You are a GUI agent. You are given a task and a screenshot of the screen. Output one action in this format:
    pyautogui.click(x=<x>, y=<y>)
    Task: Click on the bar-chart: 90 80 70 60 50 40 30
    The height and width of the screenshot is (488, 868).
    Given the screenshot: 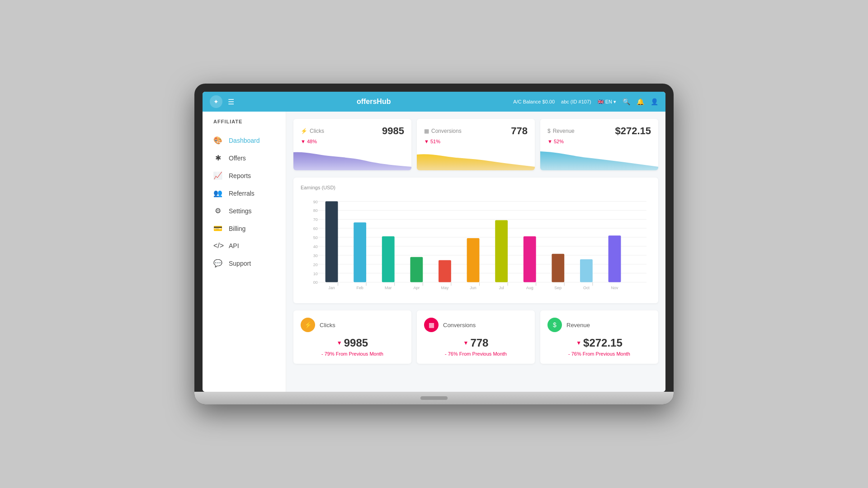 What is the action you would take?
    pyautogui.click(x=476, y=245)
    